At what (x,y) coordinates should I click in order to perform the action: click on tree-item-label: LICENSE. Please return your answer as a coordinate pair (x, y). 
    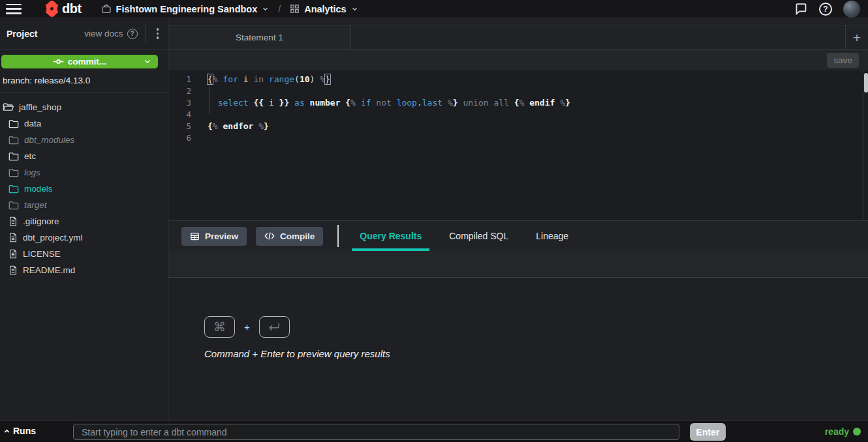
    Looking at the image, I should click on (42, 254).